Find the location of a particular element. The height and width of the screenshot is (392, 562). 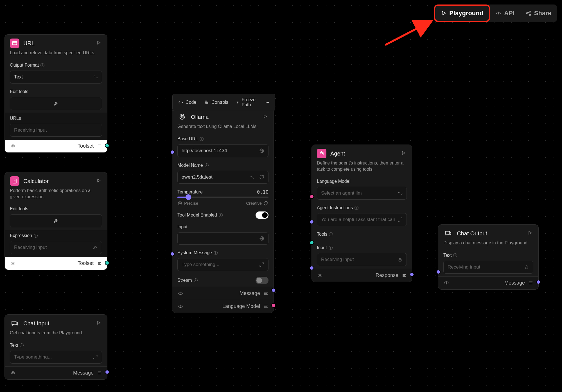

calculator-icon is located at coordinates (15, 181).